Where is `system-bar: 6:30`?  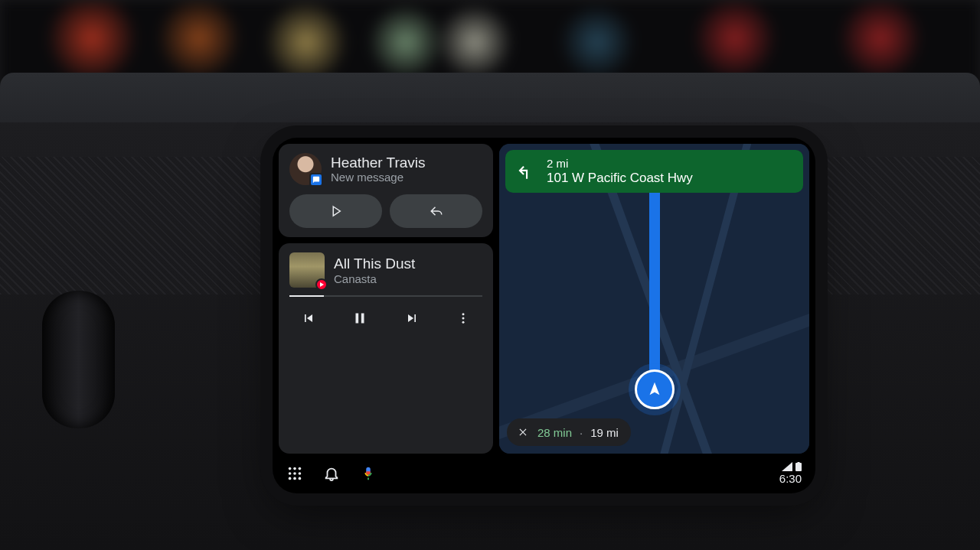 system-bar: 6:30 is located at coordinates (544, 474).